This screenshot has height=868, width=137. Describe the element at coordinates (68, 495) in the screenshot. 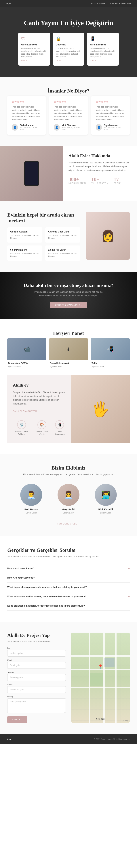

I see `team-avatar-inner-1: 👩‍💼` at that location.